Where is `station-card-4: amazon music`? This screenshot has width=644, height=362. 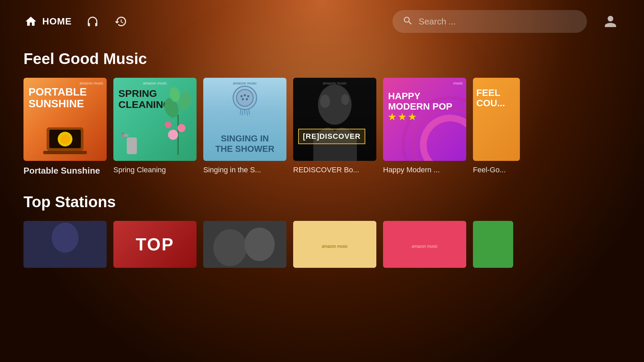 station-card-4: amazon music is located at coordinates (335, 244).